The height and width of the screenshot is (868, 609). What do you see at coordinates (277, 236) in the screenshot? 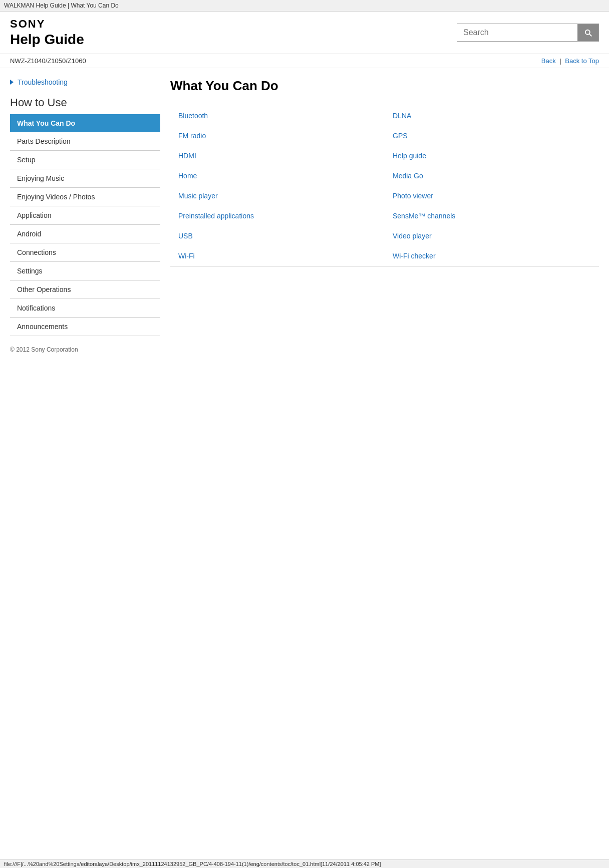
I see `link-usb: USB` at bounding box center [277, 236].